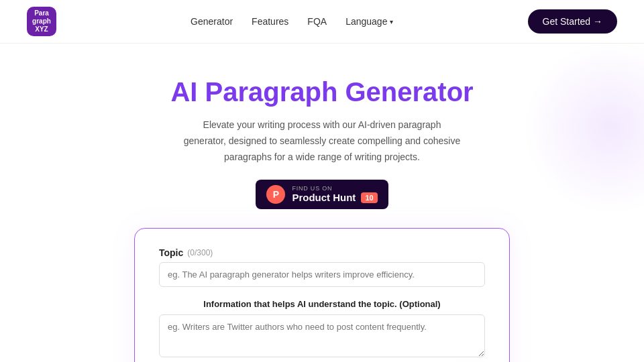 Image resolution: width=644 pixels, height=362 pixels. I want to click on nav-fqa: FQA, so click(317, 21).